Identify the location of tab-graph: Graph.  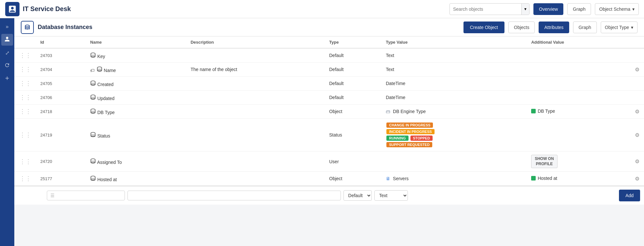
(585, 27).